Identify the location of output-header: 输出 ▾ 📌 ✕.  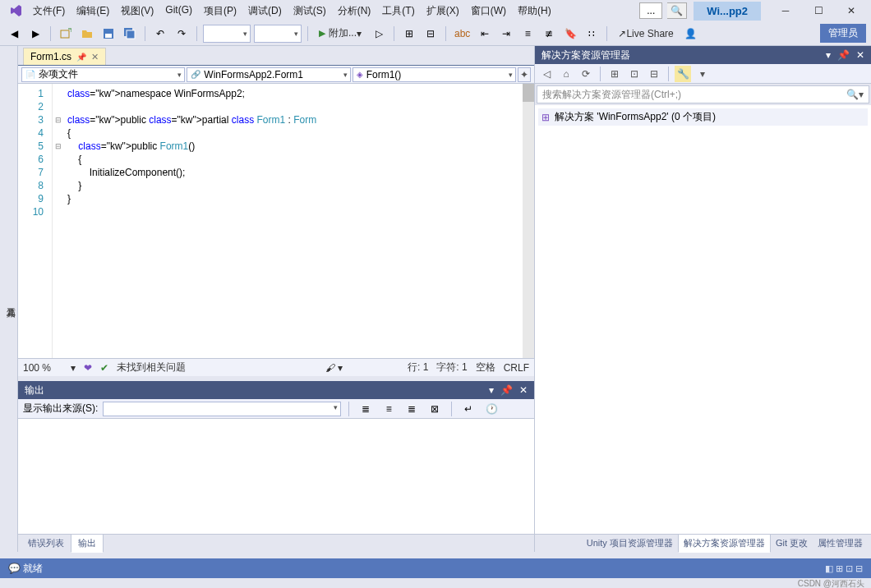
(276, 390).